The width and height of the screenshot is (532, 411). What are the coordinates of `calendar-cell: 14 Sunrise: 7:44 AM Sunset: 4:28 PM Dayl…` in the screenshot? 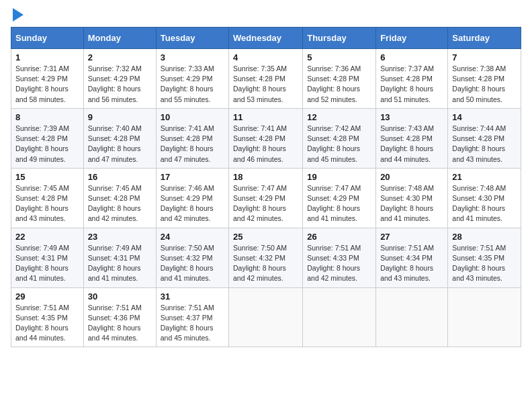 It's located at (485, 138).